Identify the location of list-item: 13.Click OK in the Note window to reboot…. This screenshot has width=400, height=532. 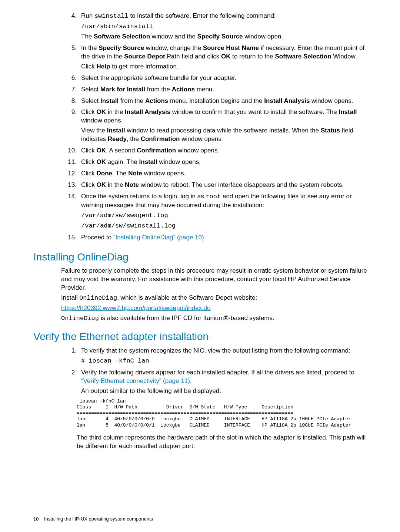
(216, 186).